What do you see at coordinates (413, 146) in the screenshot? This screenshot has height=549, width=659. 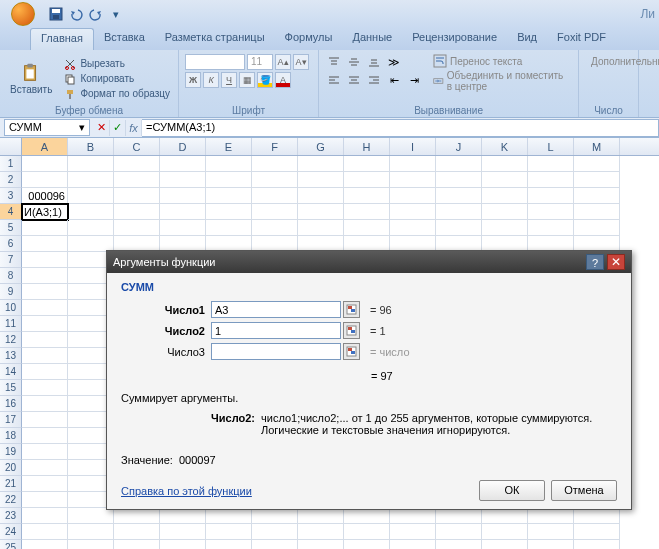 I see `col-header: I` at bounding box center [413, 146].